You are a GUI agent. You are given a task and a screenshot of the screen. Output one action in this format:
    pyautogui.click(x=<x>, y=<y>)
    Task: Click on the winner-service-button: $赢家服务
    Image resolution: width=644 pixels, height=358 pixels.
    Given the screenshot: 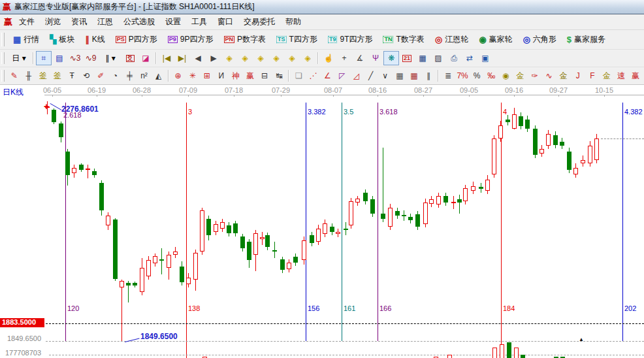 What is the action you would take?
    pyautogui.click(x=587, y=39)
    